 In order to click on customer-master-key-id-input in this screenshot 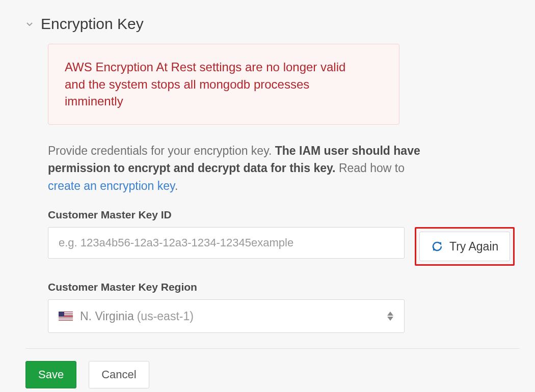, I will do `click(226, 243)`.